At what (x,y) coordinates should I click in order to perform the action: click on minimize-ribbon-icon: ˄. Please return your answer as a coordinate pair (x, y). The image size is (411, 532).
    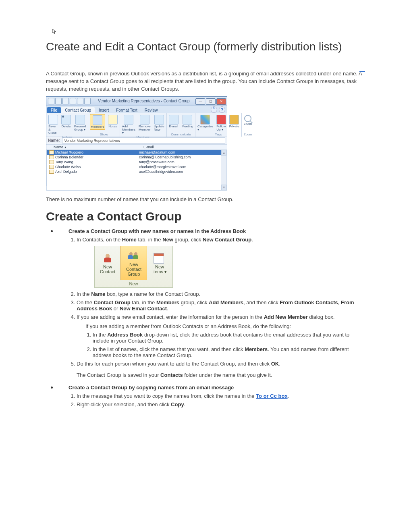
    Looking at the image, I should click on (214, 110).